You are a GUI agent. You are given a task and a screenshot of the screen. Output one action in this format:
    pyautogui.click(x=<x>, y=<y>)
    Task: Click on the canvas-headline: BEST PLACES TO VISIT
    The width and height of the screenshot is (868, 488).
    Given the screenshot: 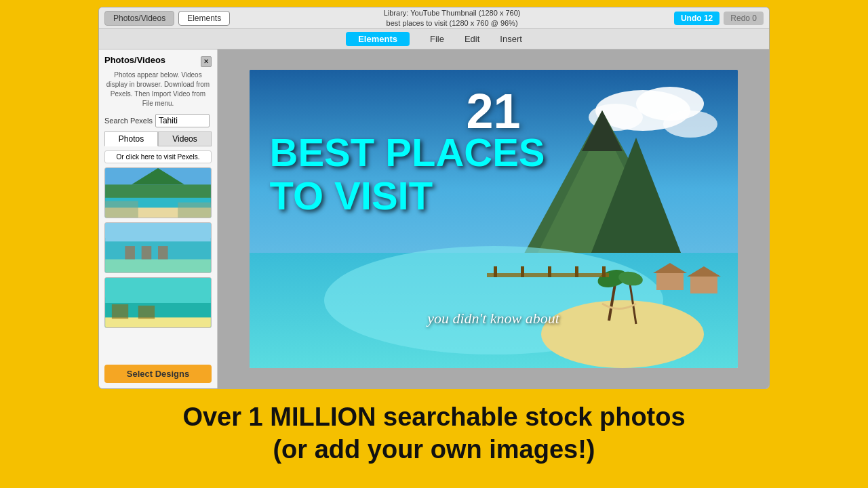 What is the action you would take?
    pyautogui.click(x=408, y=174)
    